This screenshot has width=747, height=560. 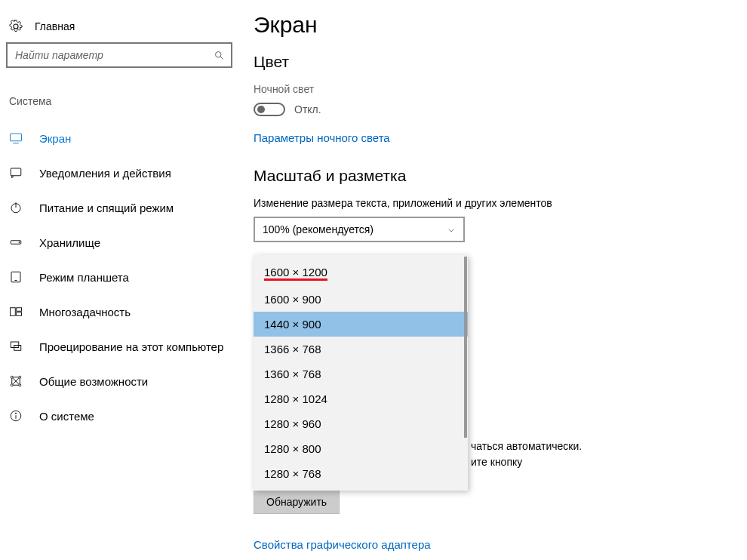 I want to click on scale-select: 100% (рекомендуется), so click(x=359, y=229).